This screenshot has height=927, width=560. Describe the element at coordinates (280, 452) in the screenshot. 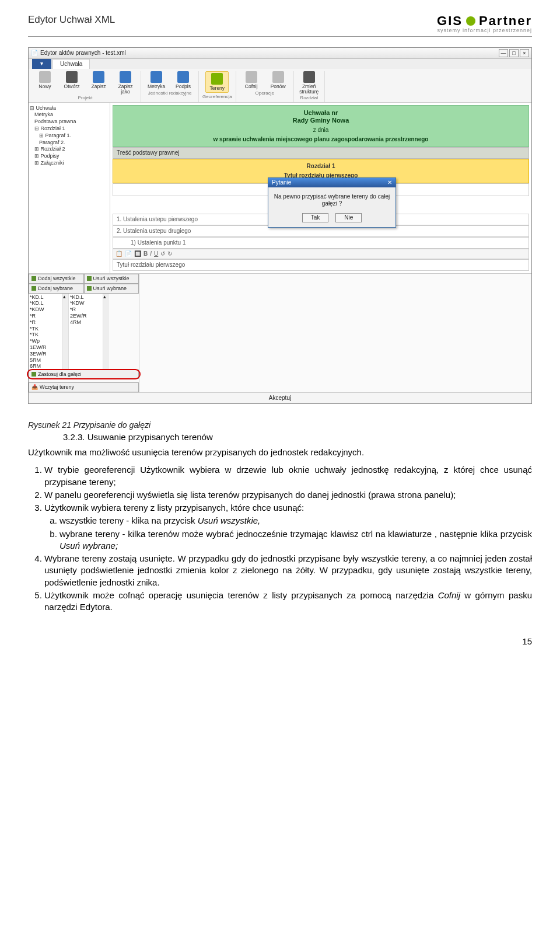

I see `intro-paragraph: Użytkownik ma możliwość usunięcia terenó…` at that location.